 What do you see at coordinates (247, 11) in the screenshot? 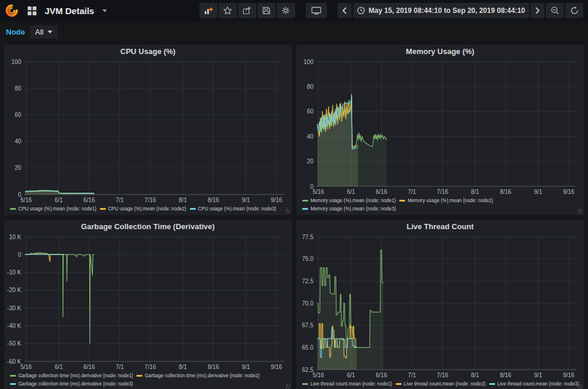
I see `share-button` at bounding box center [247, 11].